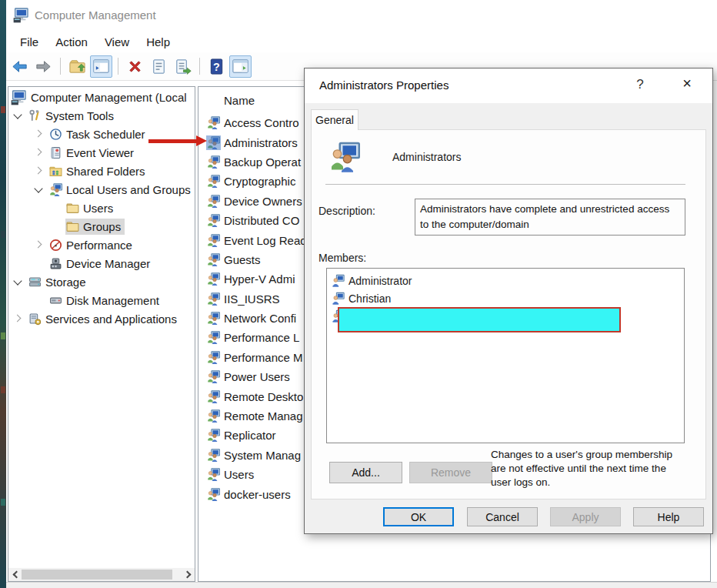 The width and height of the screenshot is (717, 588). I want to click on menu-help: Help, so click(158, 42).